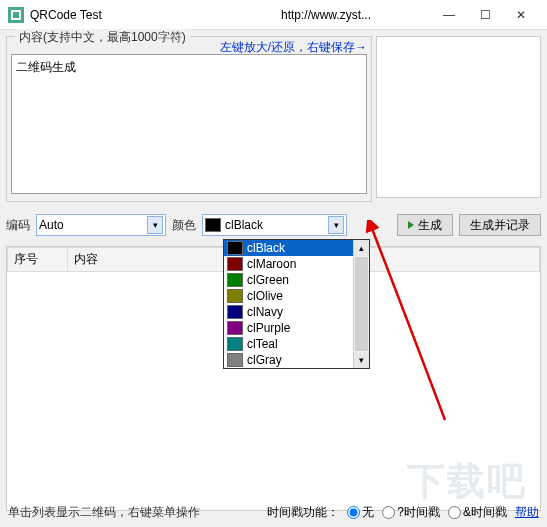  What do you see at coordinates (449, 15) in the screenshot?
I see `minimize-button: —` at bounding box center [449, 15].